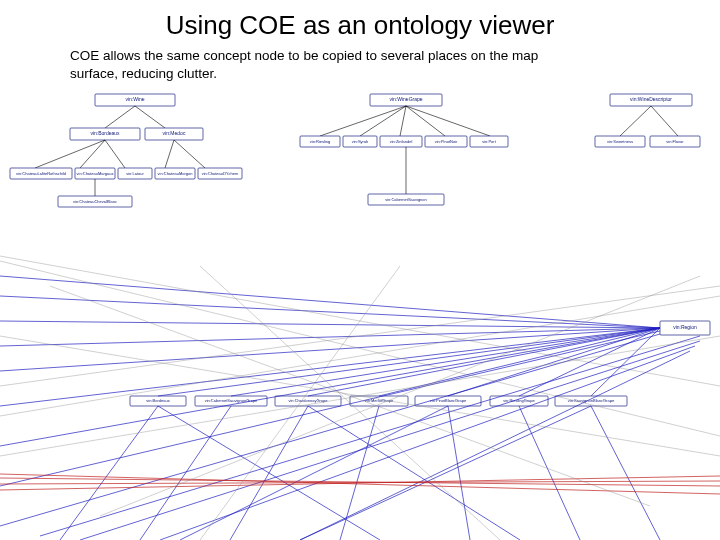 The image size is (720, 540). Describe the element at coordinates (406, 99) in the screenshot. I see `node-label: vin:WineGrape` at that location.